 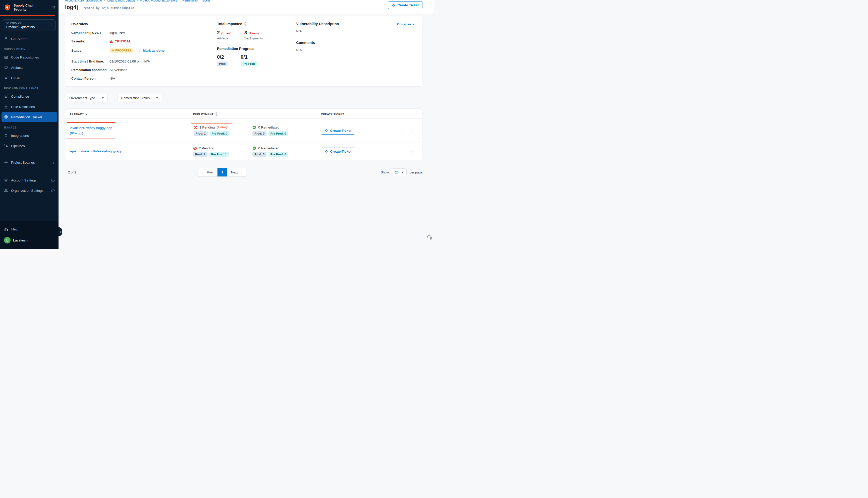 What do you see at coordinates (86, 98) in the screenshot?
I see `environment-type-dropdown: Environment Type` at bounding box center [86, 98].